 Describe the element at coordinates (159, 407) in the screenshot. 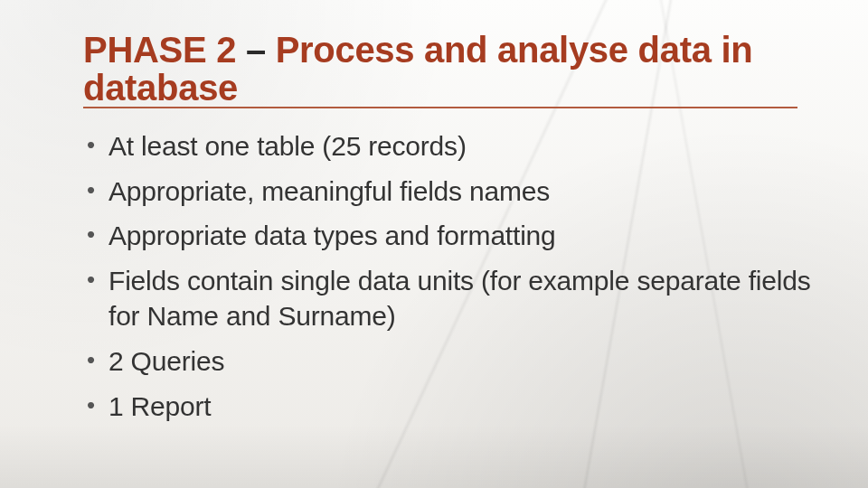

I see `bullet-text: 1 Report` at that location.